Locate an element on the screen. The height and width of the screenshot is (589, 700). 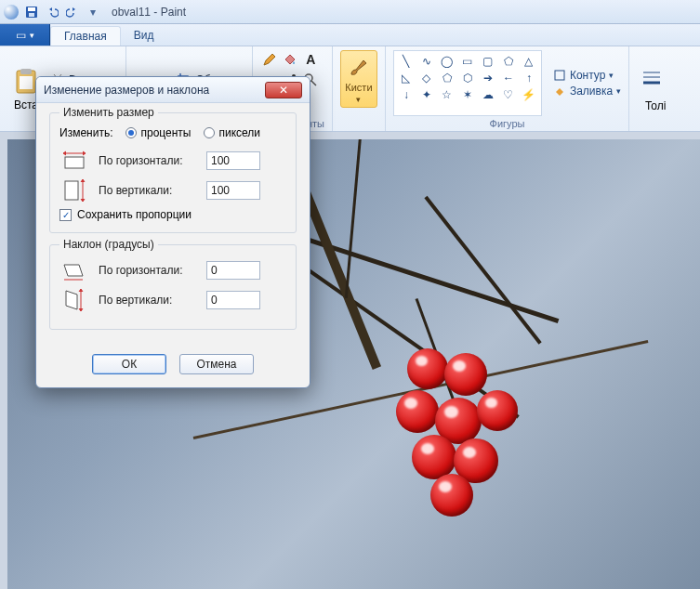
fill-label: Заливка is located at coordinates (591, 91).